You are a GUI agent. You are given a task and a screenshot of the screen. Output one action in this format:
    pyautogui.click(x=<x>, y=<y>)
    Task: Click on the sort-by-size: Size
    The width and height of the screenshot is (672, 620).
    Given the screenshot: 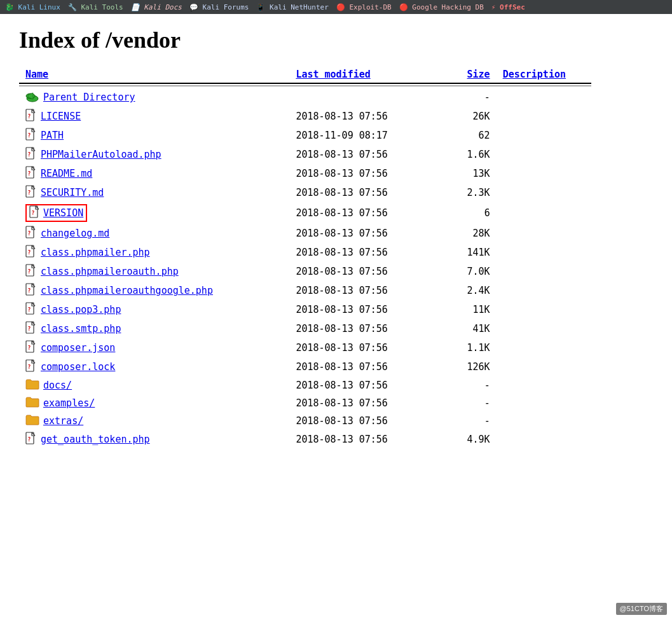 What is the action you would take?
    pyautogui.click(x=479, y=74)
    